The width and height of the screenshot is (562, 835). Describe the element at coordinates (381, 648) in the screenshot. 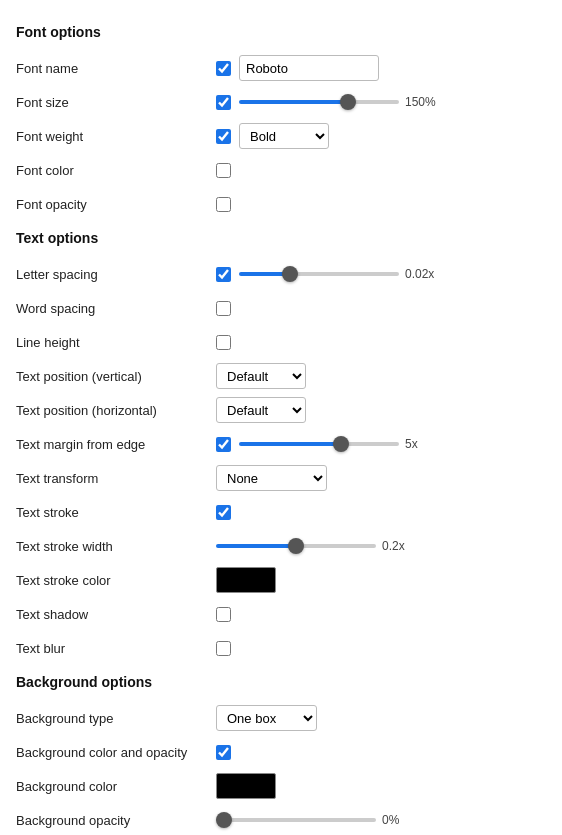

I see `control-text-blur` at that location.